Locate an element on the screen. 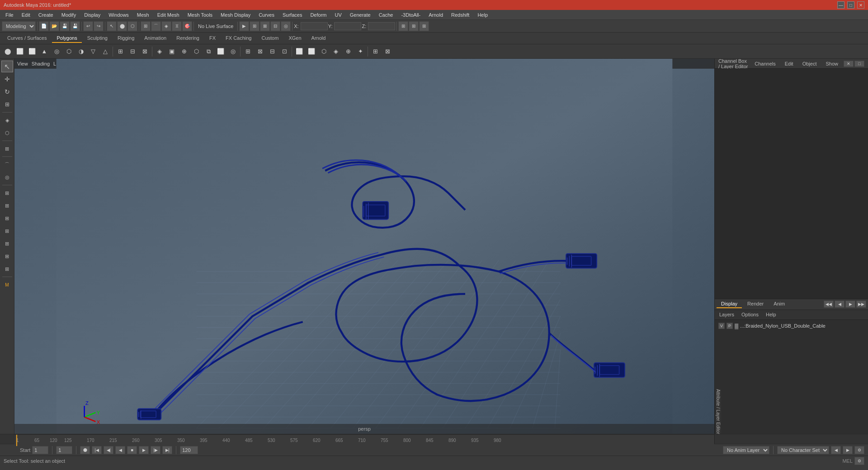 This screenshot has width=868, height=470. dp-tab-anim: Anim is located at coordinates (779, 304).